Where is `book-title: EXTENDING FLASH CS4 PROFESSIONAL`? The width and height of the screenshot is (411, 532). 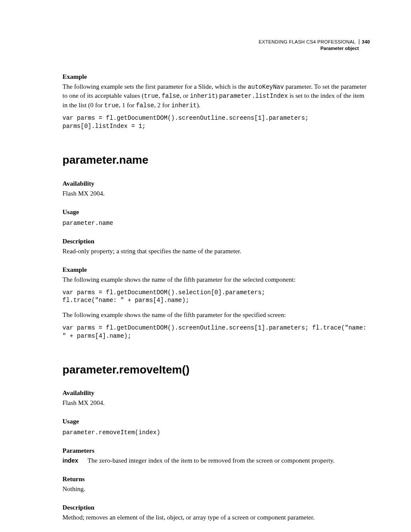 book-title: EXTENDING FLASH CS4 PROFESSIONAL is located at coordinates (307, 42).